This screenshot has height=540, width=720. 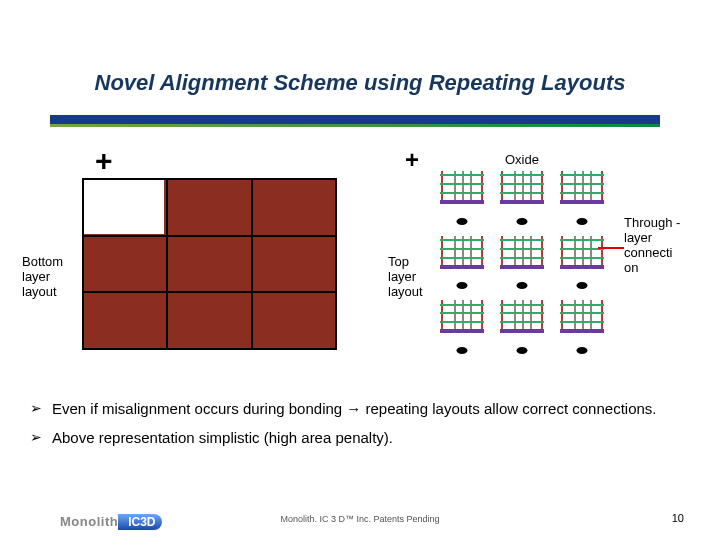 What do you see at coordinates (355, 424) in the screenshot?
I see `bullet-list: ➢Even if misalignment occurs during bond…` at bounding box center [355, 424].